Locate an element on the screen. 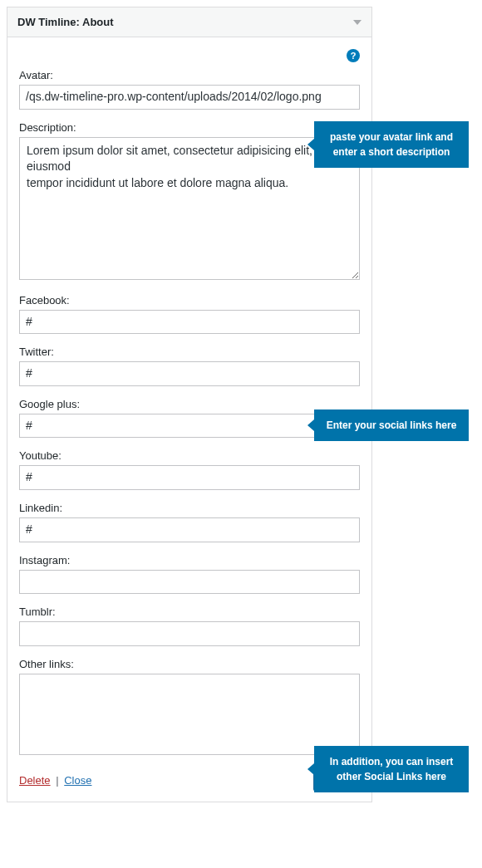  avatar-label: Avatar: is located at coordinates (189, 75).